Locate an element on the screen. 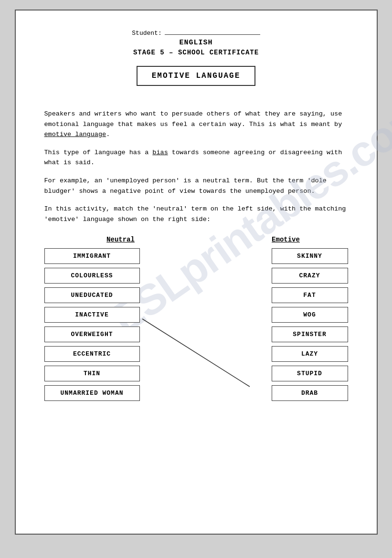 This screenshot has height=558, width=392. paragraph-1: Speakers and writers who want to persuad… is located at coordinates (196, 124).